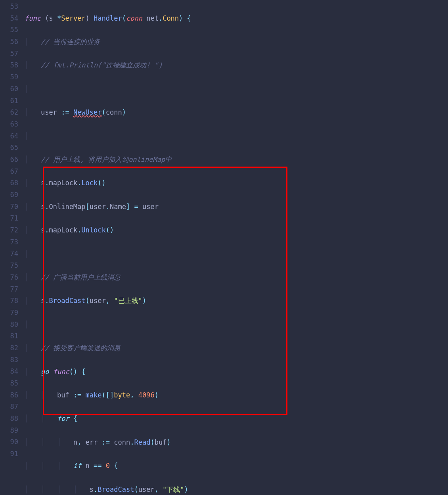  Describe the element at coordinates (9, 384) in the screenshot. I see `line-number: 85` at that location.